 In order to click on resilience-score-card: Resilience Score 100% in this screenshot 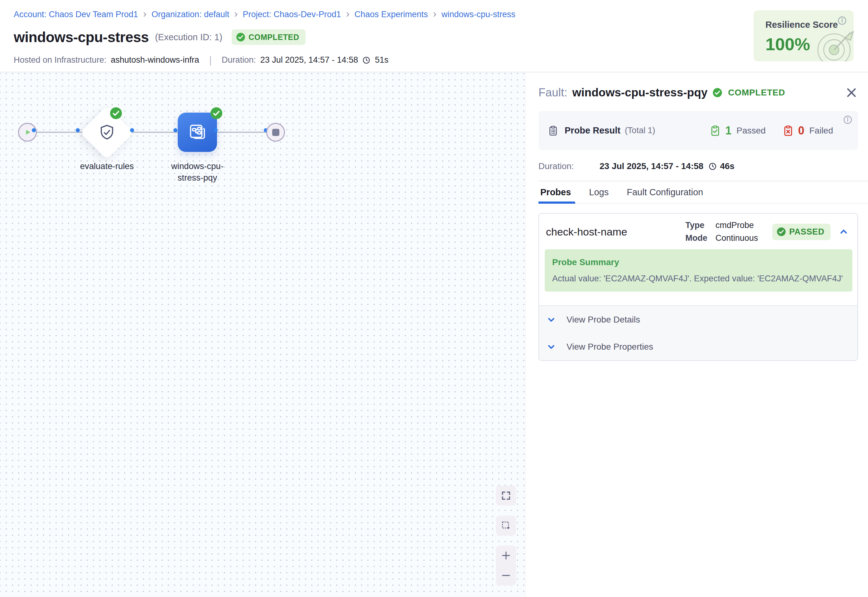, I will do `click(804, 36)`.